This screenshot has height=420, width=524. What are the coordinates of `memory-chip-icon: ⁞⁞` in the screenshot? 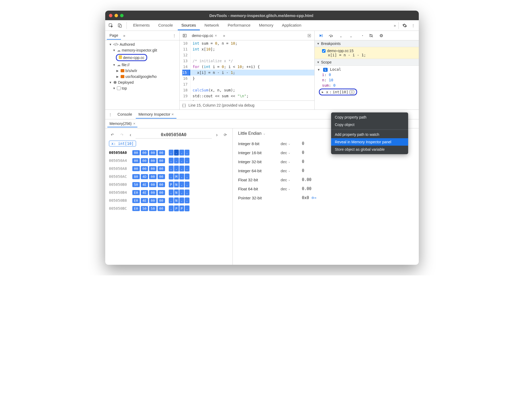 It's located at (352, 92).